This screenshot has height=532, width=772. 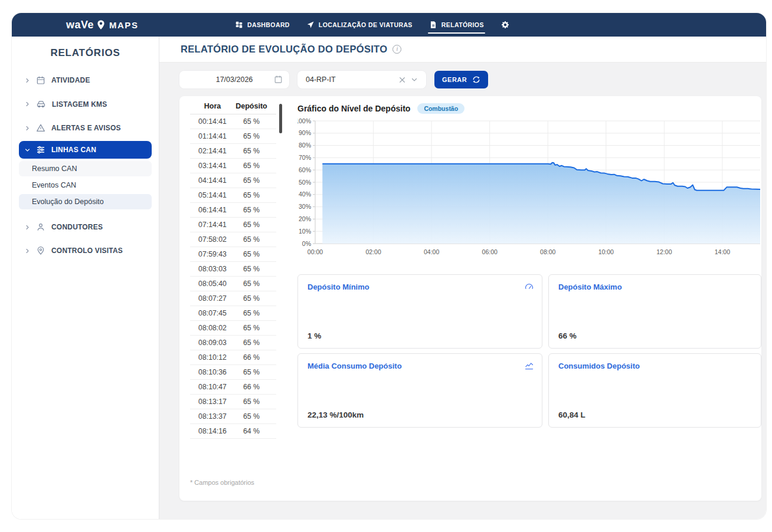 What do you see at coordinates (212, 136) in the screenshot?
I see `cell-hora: 01:14:41` at bounding box center [212, 136].